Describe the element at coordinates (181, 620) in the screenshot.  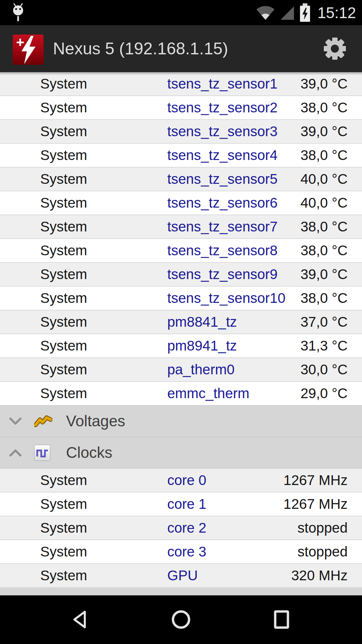
I see `navigation-bar` at that location.